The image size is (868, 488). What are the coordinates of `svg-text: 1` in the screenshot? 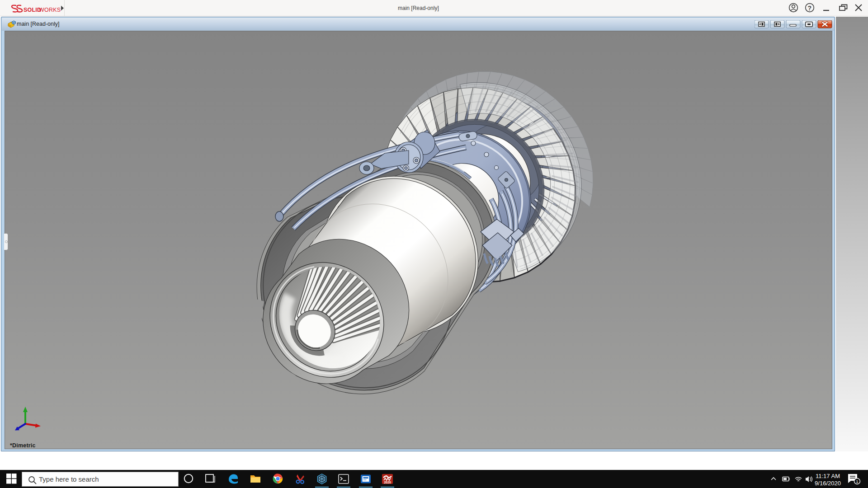 It's located at (857, 482).